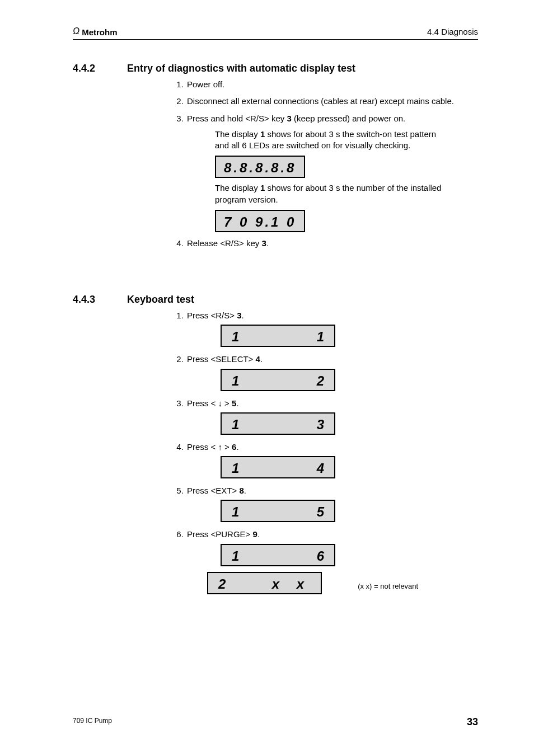 The width and height of the screenshot is (534, 756). What do you see at coordinates (326, 164) in the screenshot?
I see `section-442-body: Power off. Disconnect all external conne…` at bounding box center [326, 164].